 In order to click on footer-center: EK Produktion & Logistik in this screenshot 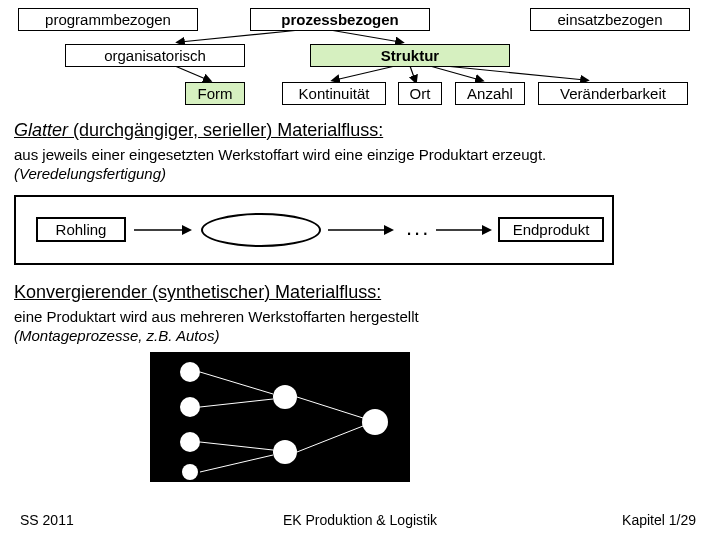, I will do `click(360, 520)`.